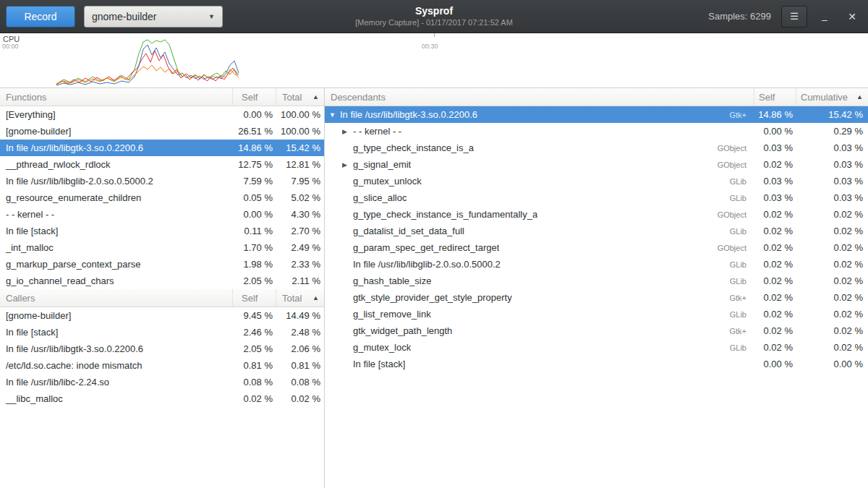 Image resolution: width=868 pixels, height=488 pixels. I want to click on descendant-name: g_param_spec_get_redirect_target, so click(426, 247).